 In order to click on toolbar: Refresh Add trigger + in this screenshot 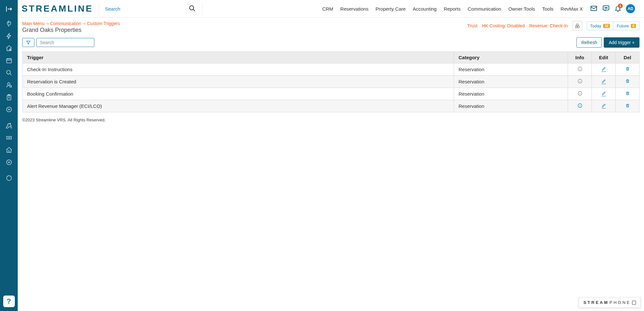, I will do `click(331, 43)`.